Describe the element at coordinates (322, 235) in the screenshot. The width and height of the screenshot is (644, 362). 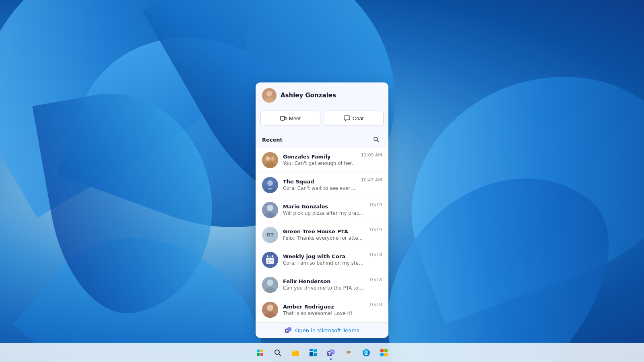
I see `chat-item-green-tree-house: GT Green Tree House PTA Felix: Thanks ev…` at that location.